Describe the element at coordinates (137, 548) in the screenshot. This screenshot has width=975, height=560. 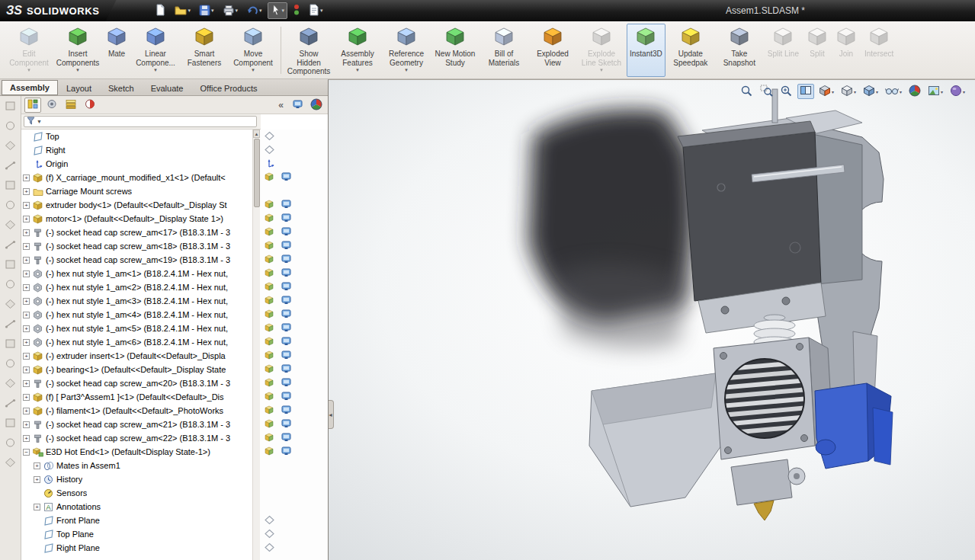
I see `tree-item-right-plane: Right Plane` at that location.